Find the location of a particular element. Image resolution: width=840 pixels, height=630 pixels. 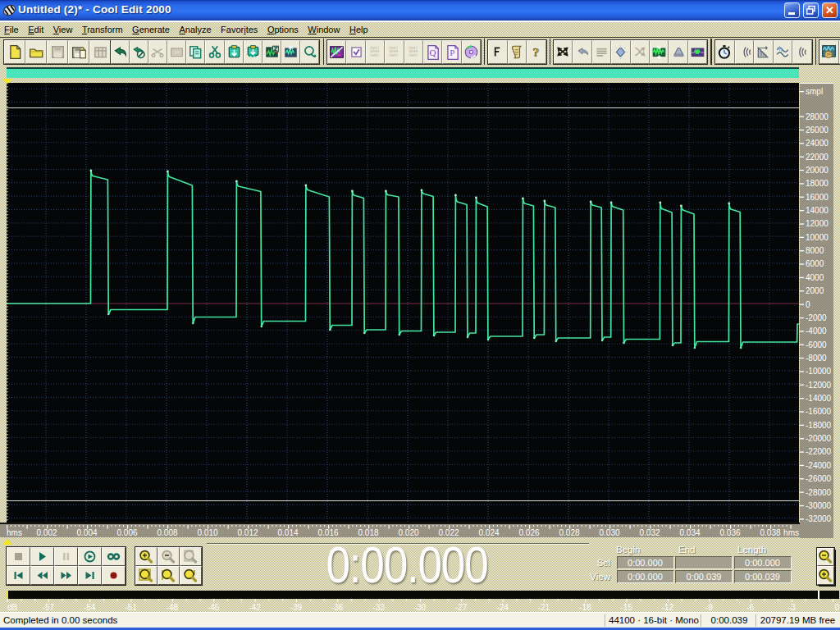

svg-text: -6 is located at coordinates (750, 607).